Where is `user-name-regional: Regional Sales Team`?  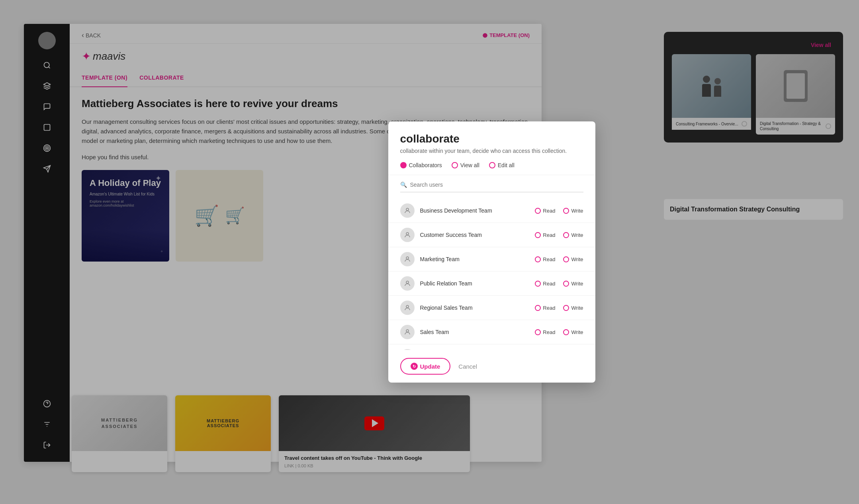
user-name-regional: Regional Sales Team is located at coordinates (478, 308).